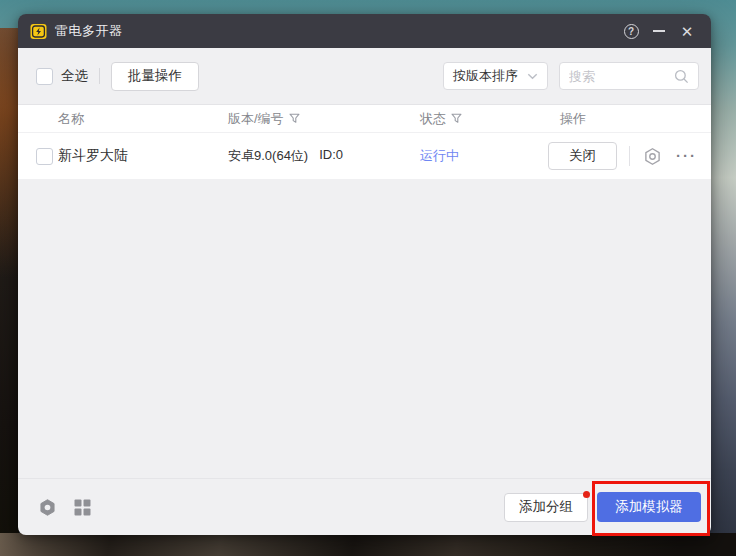 The width and height of the screenshot is (736, 556). Describe the element at coordinates (631, 31) in the screenshot. I see `help-button: ?` at that location.